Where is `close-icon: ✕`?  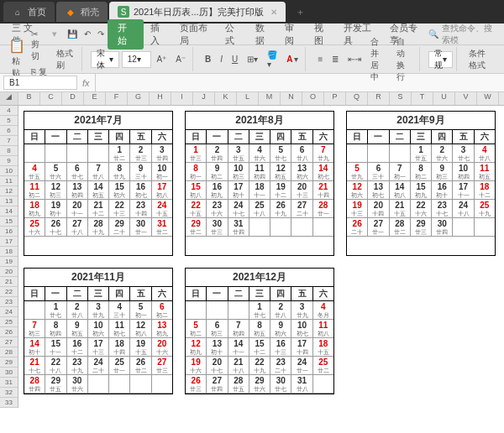 close-icon: ✕ is located at coordinates (274, 12).